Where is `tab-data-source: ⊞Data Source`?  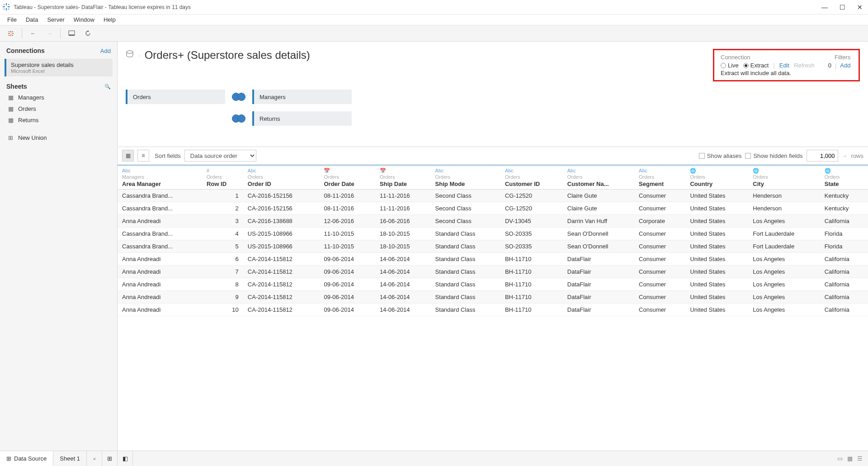 tab-data-source: ⊞Data Source is located at coordinates (27, 459).